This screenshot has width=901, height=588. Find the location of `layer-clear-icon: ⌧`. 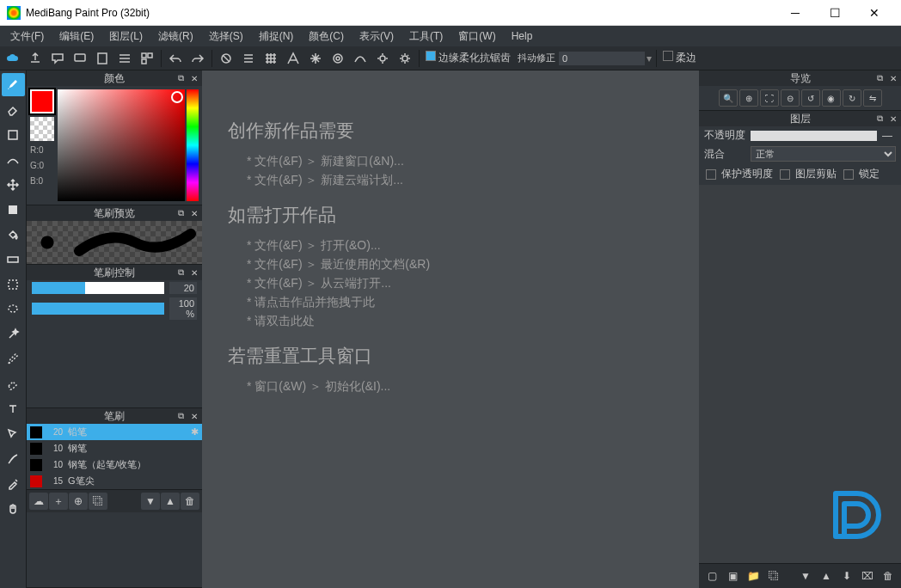

layer-clear-icon: ⌧ is located at coordinates (867, 576).